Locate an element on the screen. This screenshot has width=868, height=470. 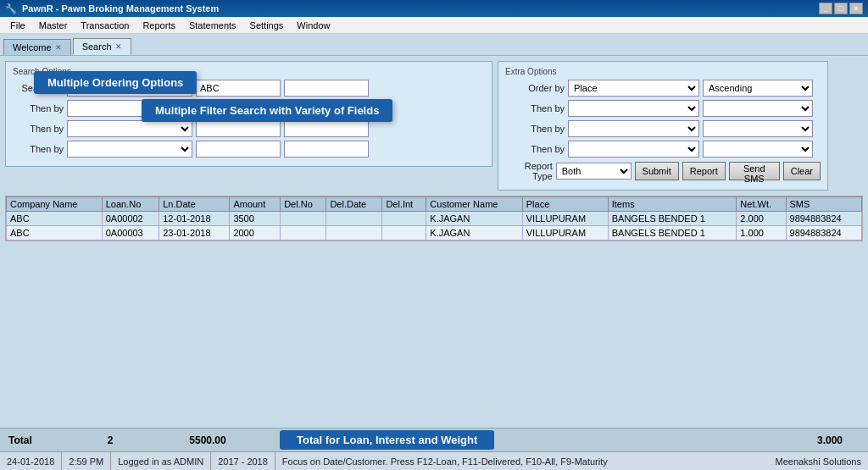
status-focus: Focus on Date/Customer. Press F12-Loan, … is located at coordinates (522, 462).